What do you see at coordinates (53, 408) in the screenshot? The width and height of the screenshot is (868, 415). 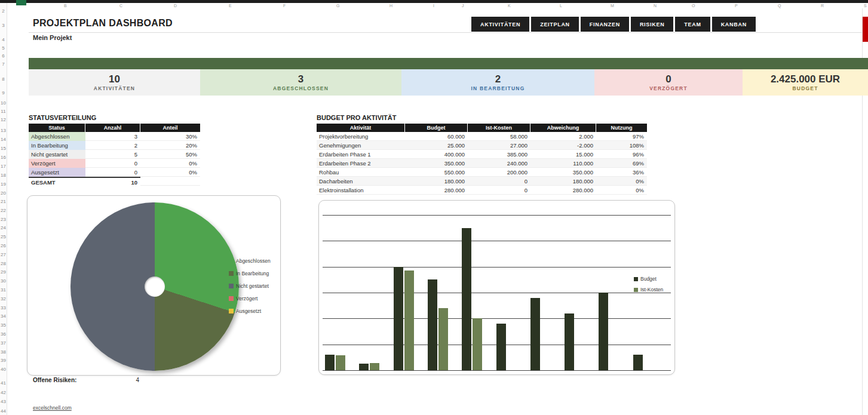 I see `footer-link: excelschnell.com` at bounding box center [53, 408].